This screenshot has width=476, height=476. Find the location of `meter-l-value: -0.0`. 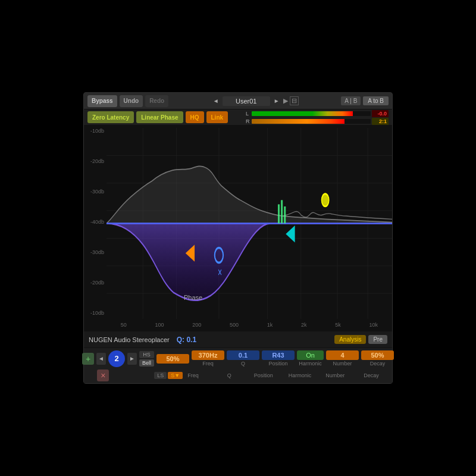

meter-l-value: -0.0 is located at coordinates (380, 114).